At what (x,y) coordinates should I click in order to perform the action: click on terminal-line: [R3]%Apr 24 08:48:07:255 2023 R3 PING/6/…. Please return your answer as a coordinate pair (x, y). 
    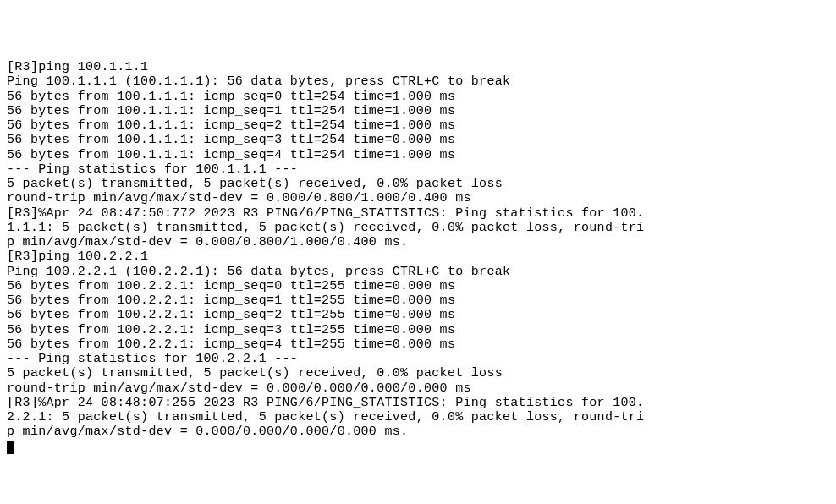
    Looking at the image, I should click on (418, 403).